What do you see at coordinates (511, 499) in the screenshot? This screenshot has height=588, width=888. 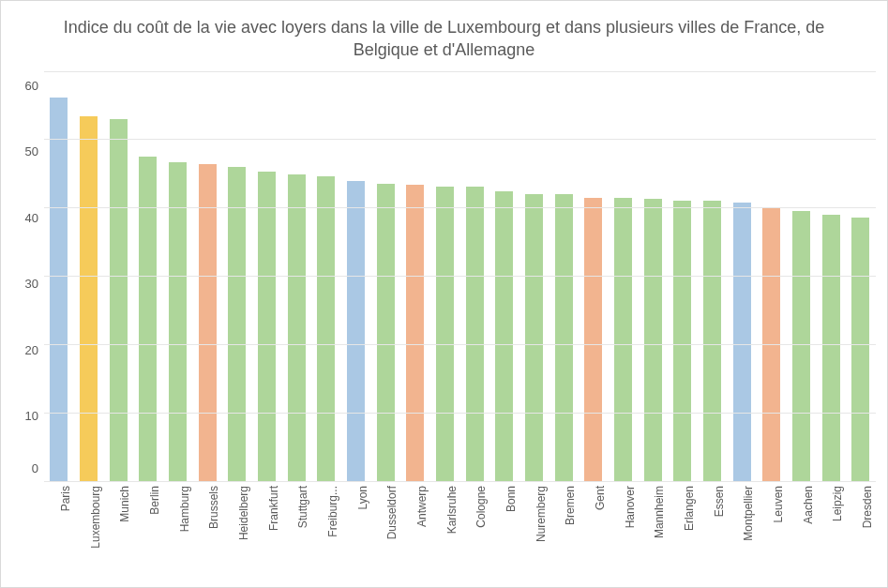 I see `x-label: Bonn` at bounding box center [511, 499].